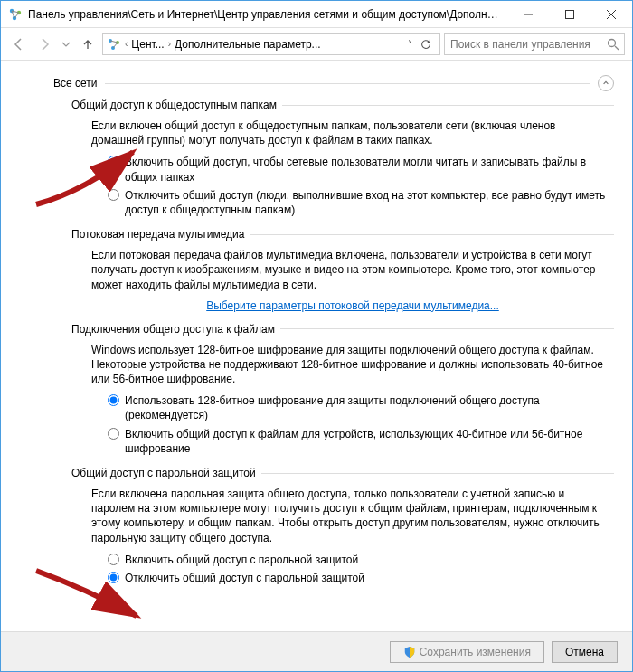  I want to click on radio-label: Включить общий доступ, чтобы сетевые пол…, so click(365, 169).